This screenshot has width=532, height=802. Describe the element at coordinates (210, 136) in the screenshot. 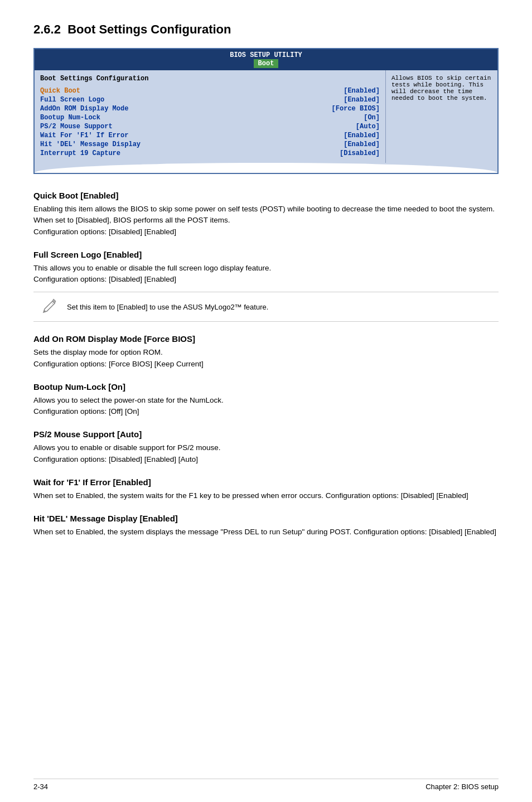

I see `bios-row: Wait For 'F1' If Error[Enabled]` at that location.